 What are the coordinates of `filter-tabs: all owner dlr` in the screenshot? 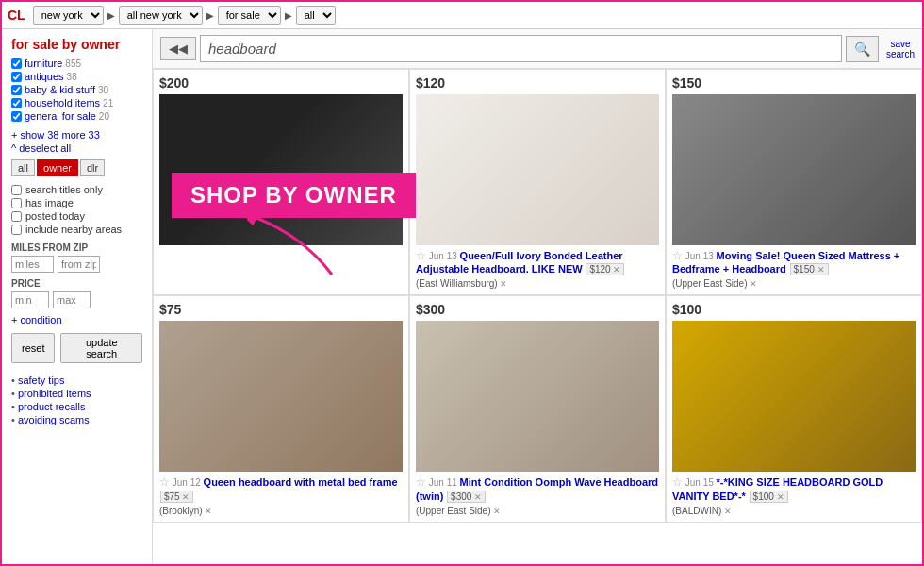 It's located at (77, 168).